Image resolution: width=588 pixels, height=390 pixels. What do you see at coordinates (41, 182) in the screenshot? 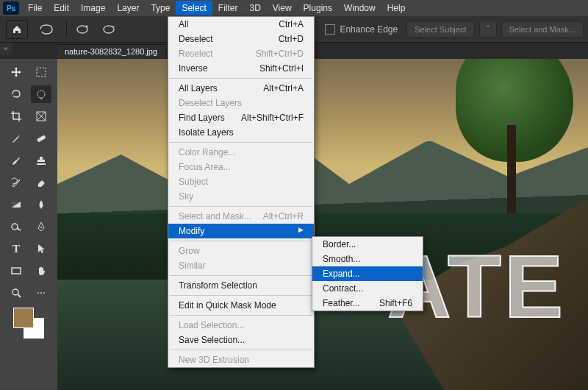
I see `eraser-icon` at bounding box center [41, 182].